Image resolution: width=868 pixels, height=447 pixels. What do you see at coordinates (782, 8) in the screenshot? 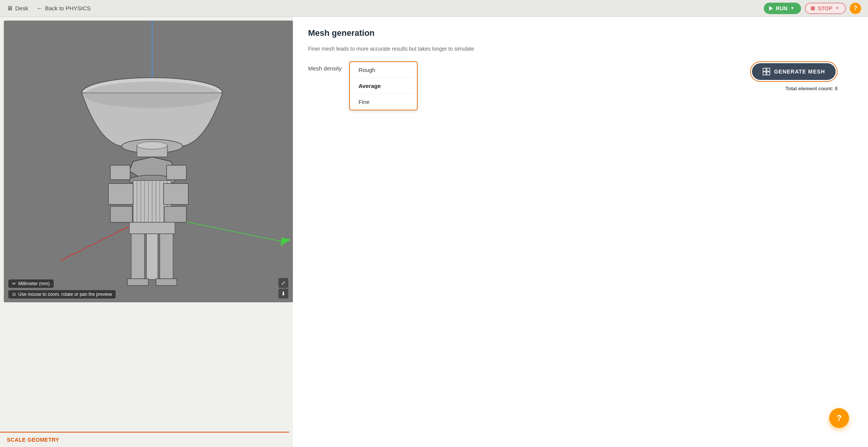
I see `run-button: RUN ▾` at bounding box center [782, 8].